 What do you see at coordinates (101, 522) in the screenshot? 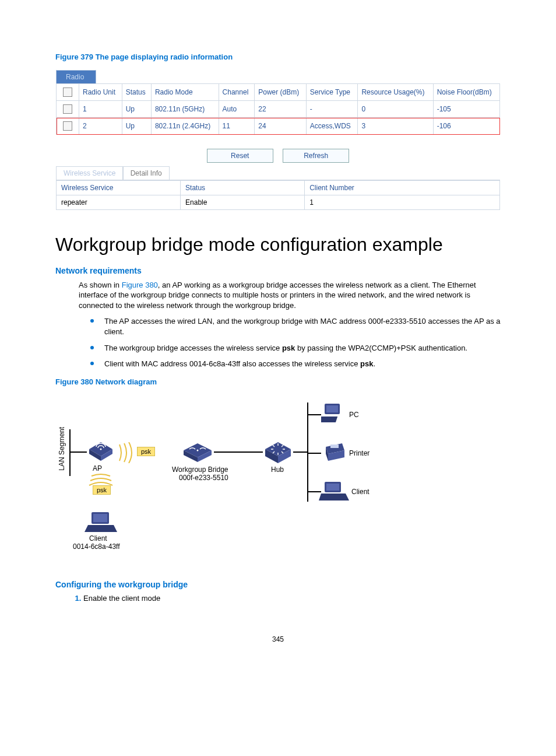
I see `client-laptop-icon` at bounding box center [101, 522].